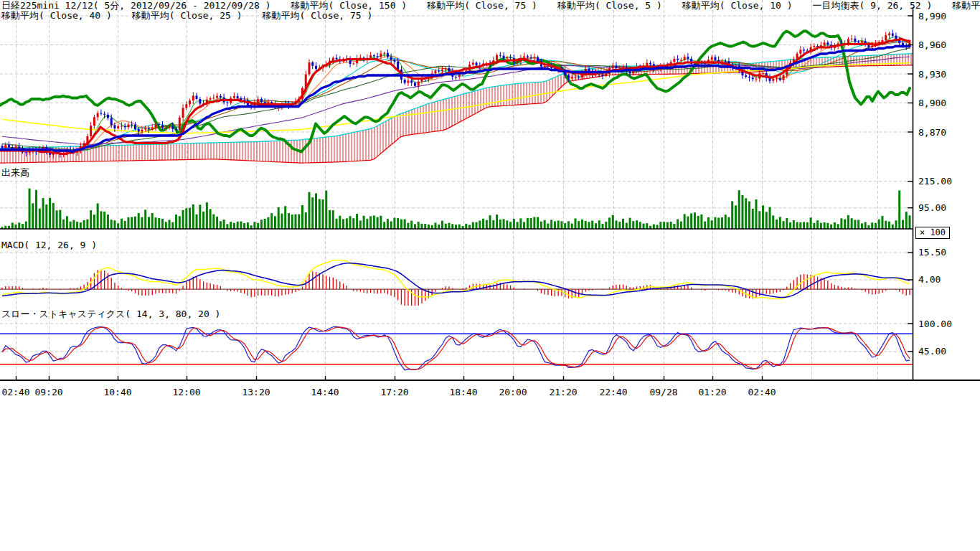 This screenshot has height=551, width=980. I want to click on time-axis-label: 10:40, so click(118, 392).